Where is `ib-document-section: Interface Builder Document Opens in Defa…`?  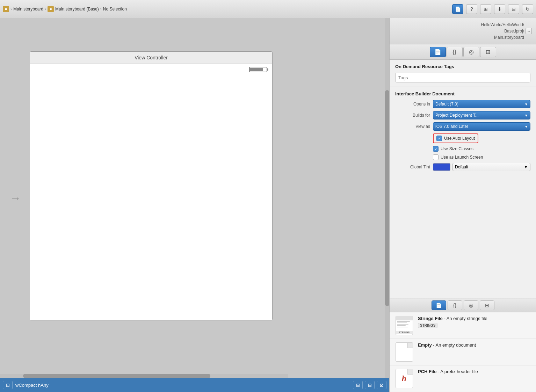
ib-document-section: Interface Builder Document Opens in Defa… is located at coordinates (463, 132).